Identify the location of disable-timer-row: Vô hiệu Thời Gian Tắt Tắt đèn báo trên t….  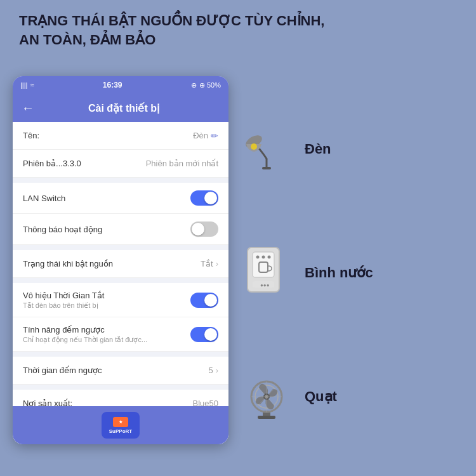
(121, 300).